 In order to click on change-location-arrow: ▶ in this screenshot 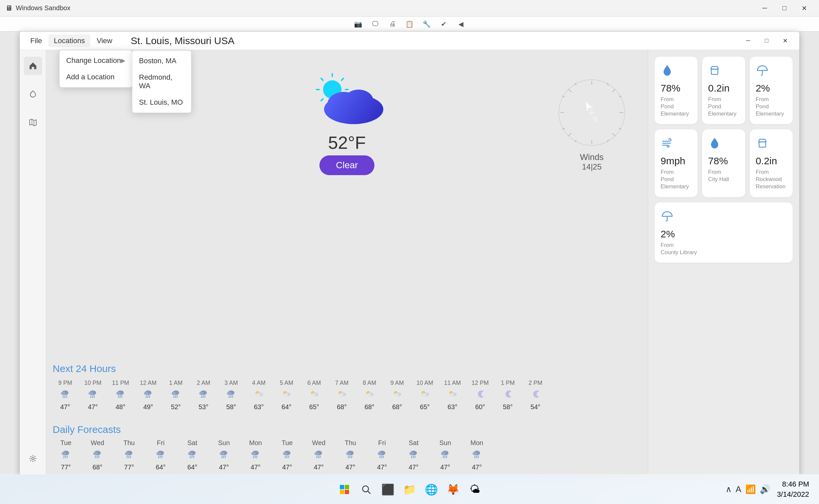, I will do `click(123, 61)`.